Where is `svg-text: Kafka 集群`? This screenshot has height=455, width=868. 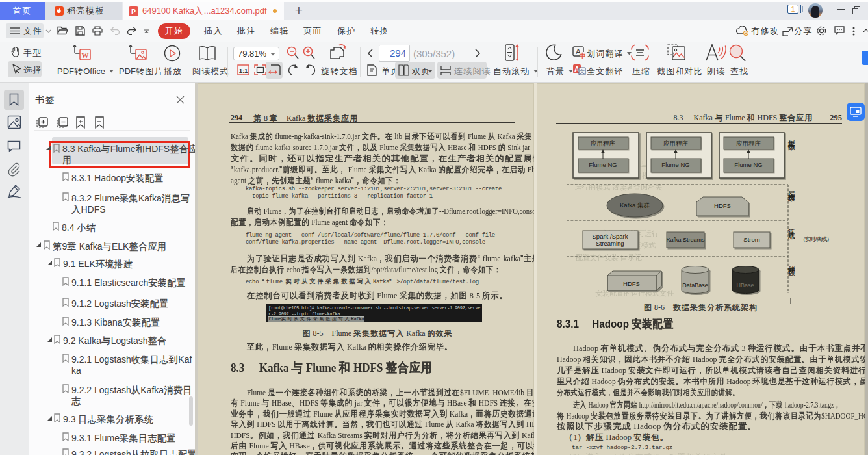
svg-text: Kafka 集群 is located at coordinates (635, 205).